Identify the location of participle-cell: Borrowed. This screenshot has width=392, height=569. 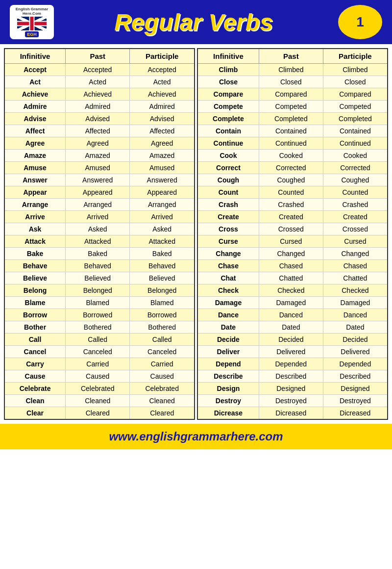
(162, 315).